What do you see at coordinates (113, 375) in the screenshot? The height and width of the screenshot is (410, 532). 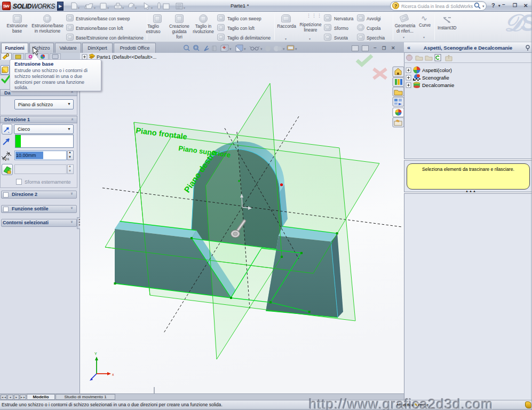 I see `svg-text: x` at bounding box center [113, 375].